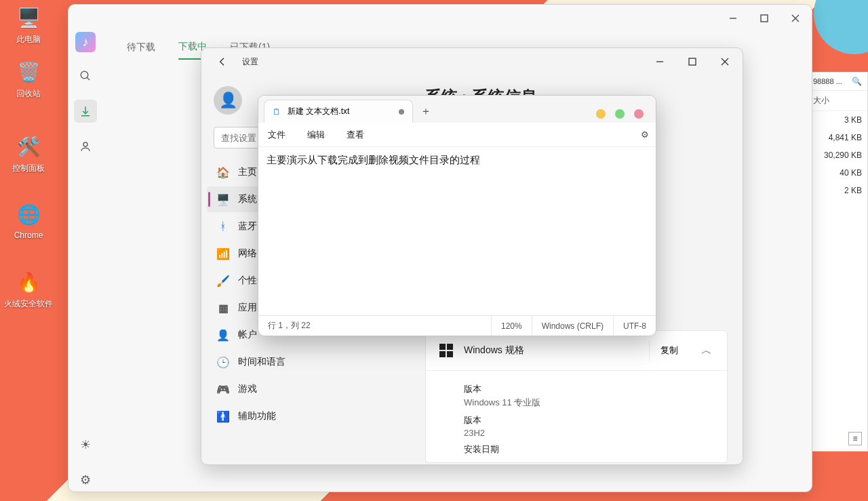  I want to click on account-icon: 👤, so click(223, 335).